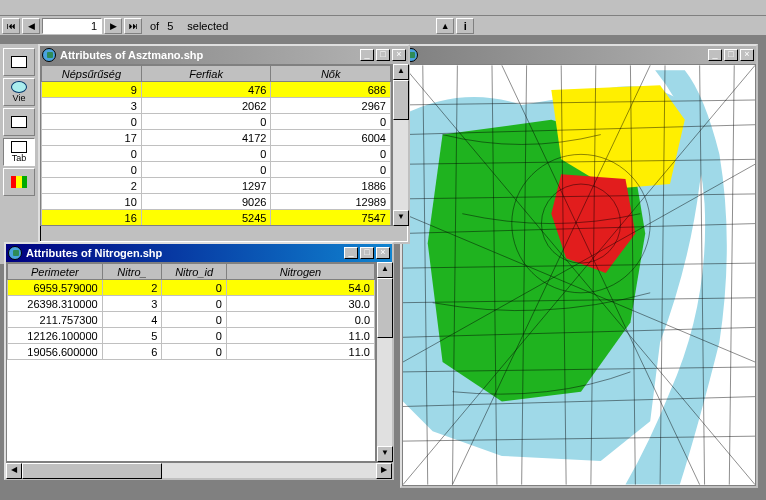 This screenshot has width=766, height=500. Describe the element at coordinates (199, 253) in the screenshot. I see `nitrogen-titlebar: Attributes of Nitrogen.shp _ □ ×` at that location.